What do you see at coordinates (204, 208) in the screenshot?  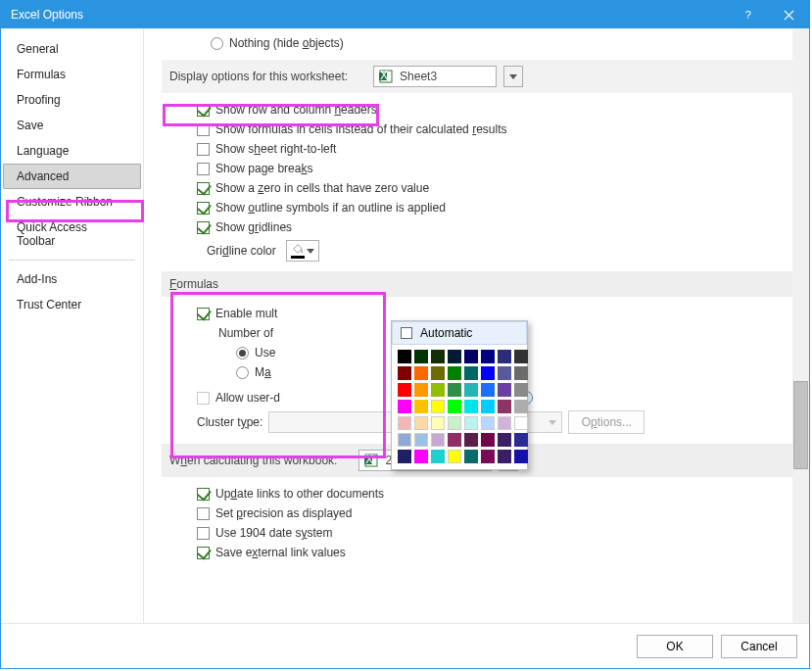 I see `cb-outline-symbols` at bounding box center [204, 208].